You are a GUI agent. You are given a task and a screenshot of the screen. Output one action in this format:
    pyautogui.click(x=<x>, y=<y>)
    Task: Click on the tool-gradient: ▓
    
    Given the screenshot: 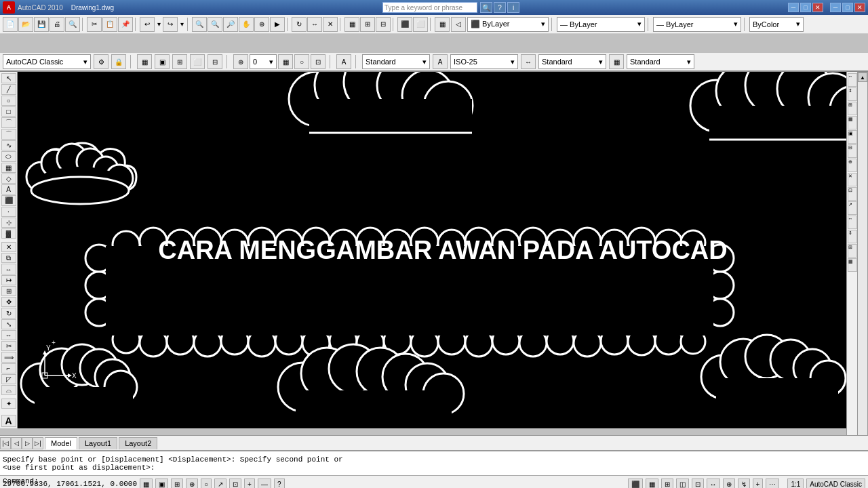 What is the action you would take?
    pyautogui.click(x=9, y=233)
    